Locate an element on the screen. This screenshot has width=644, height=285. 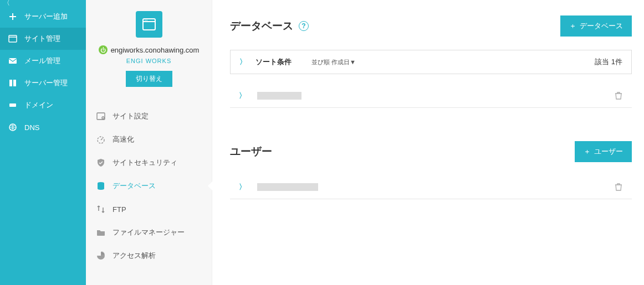
tag-icon is located at coordinates (13, 105).